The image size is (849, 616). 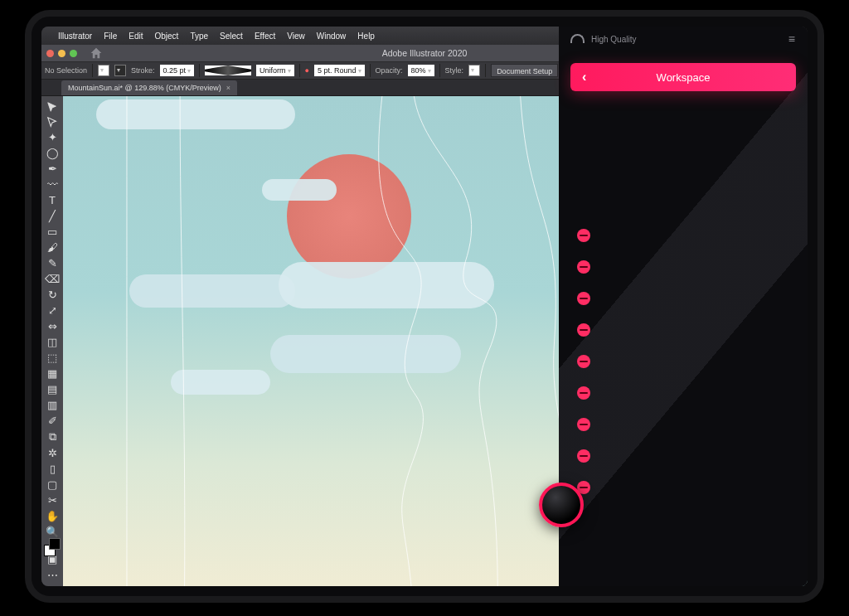 I want to click on document-tab: MountainSun.ai* @ 129.88% (CMYK/Preview)…, so click(x=149, y=88).